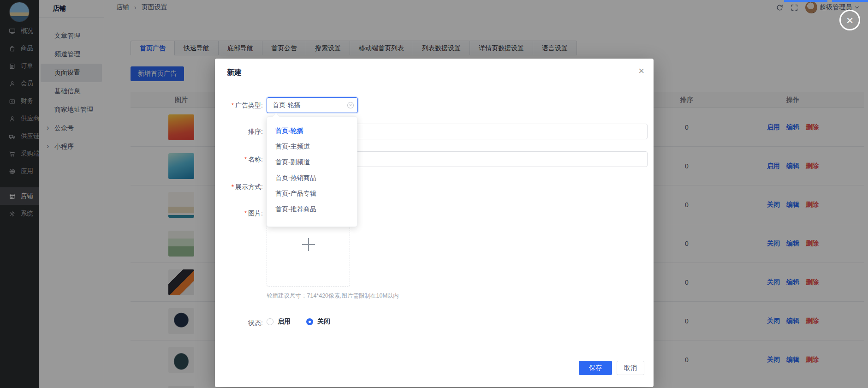 Image resolution: width=868 pixels, height=388 pixels. What do you see at coordinates (351, 105) in the screenshot?
I see `clear-icon` at bounding box center [351, 105].